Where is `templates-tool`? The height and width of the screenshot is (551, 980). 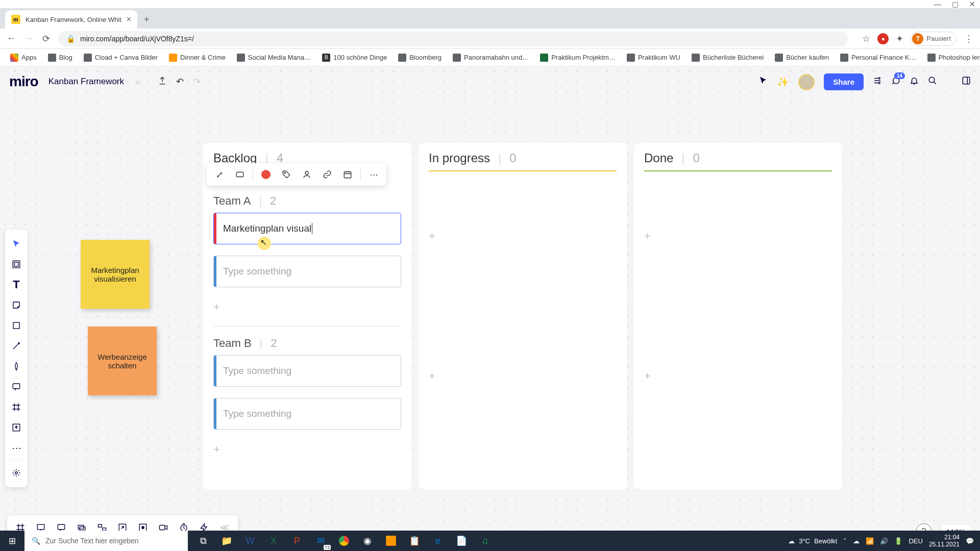
templates-tool is located at coordinates (16, 264).